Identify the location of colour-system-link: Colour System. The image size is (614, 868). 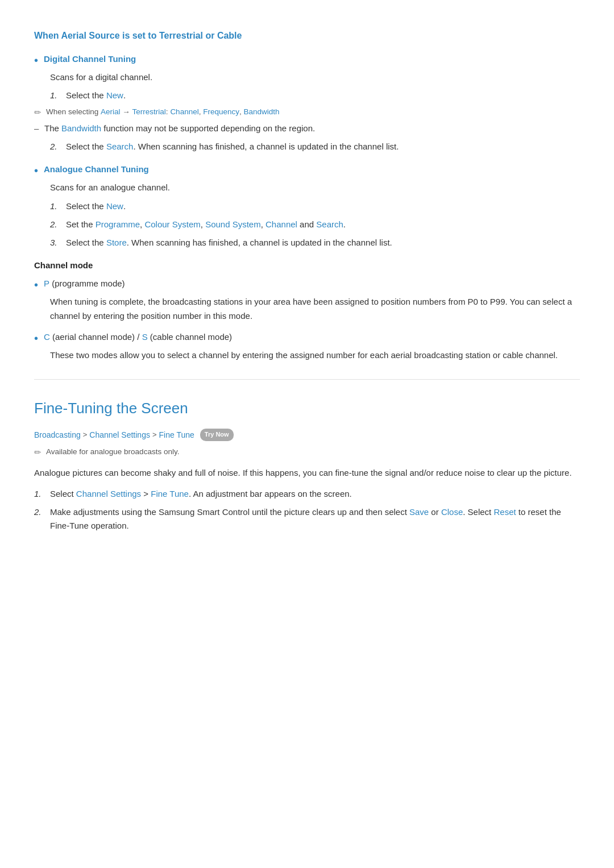
(172, 224).